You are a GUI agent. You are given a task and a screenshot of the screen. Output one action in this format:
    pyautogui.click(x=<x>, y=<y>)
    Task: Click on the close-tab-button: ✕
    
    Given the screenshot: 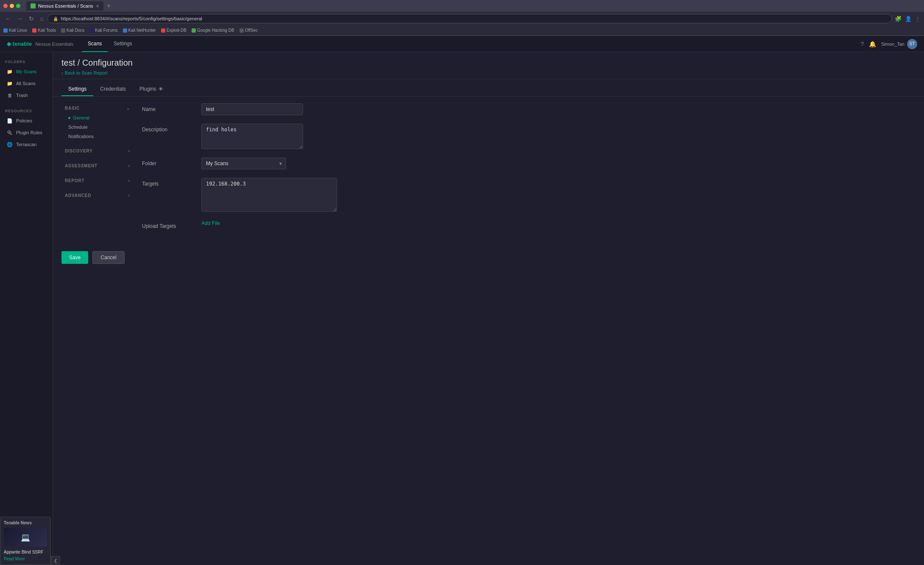 What is the action you would take?
    pyautogui.click(x=97, y=6)
    